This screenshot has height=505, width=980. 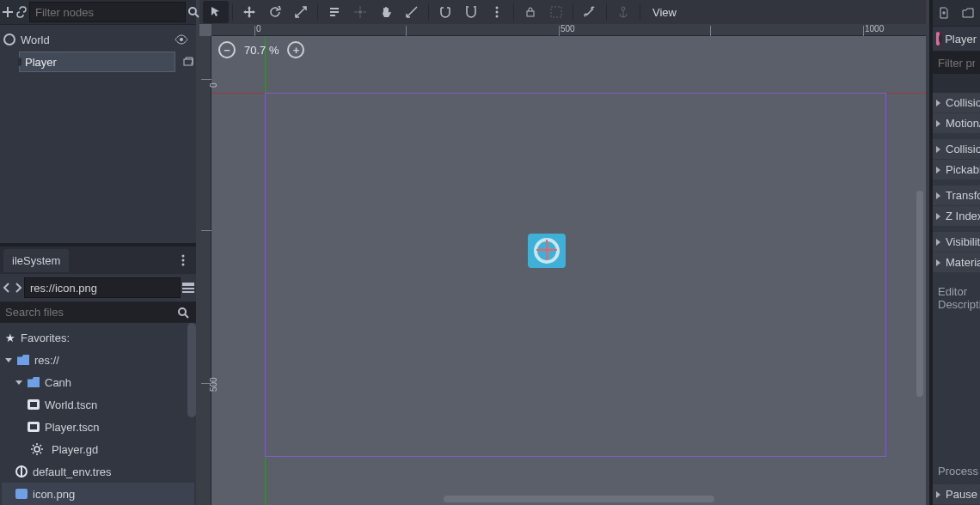 I want to click on nav-back-icon, so click(x=7, y=288).